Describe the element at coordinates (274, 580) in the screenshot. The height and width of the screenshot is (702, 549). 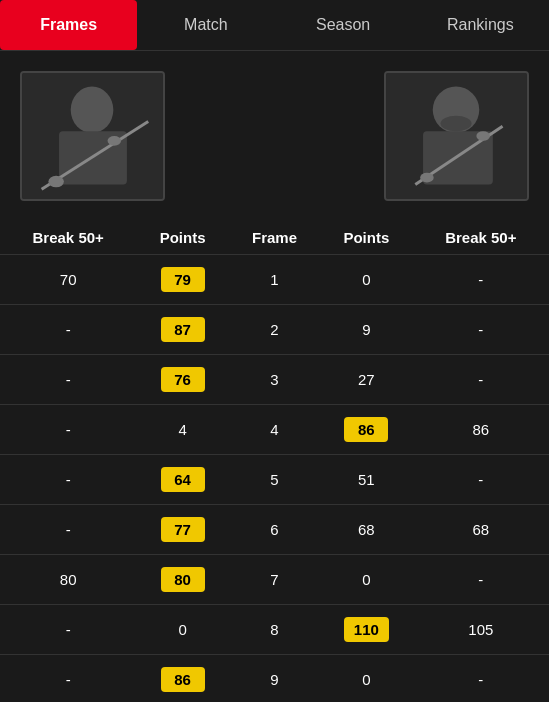
I see `table-row: 808070-` at that location.